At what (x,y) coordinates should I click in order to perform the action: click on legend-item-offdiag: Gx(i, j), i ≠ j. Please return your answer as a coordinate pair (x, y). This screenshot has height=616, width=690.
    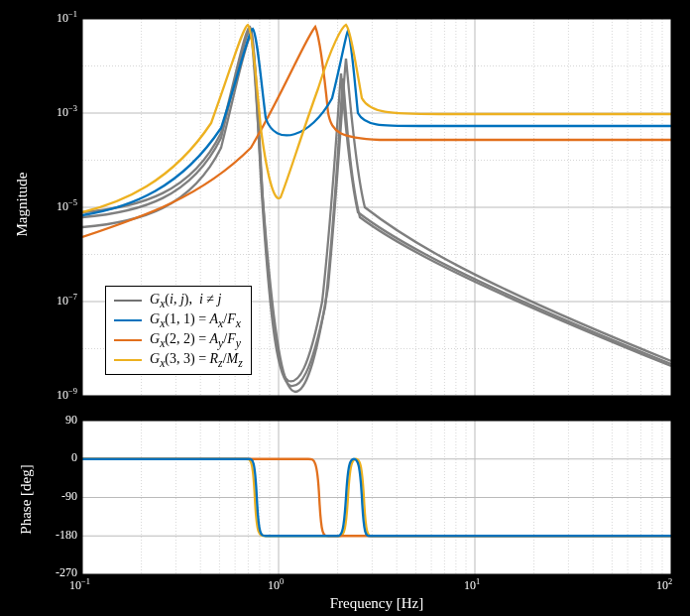
    Looking at the image, I should click on (178, 301).